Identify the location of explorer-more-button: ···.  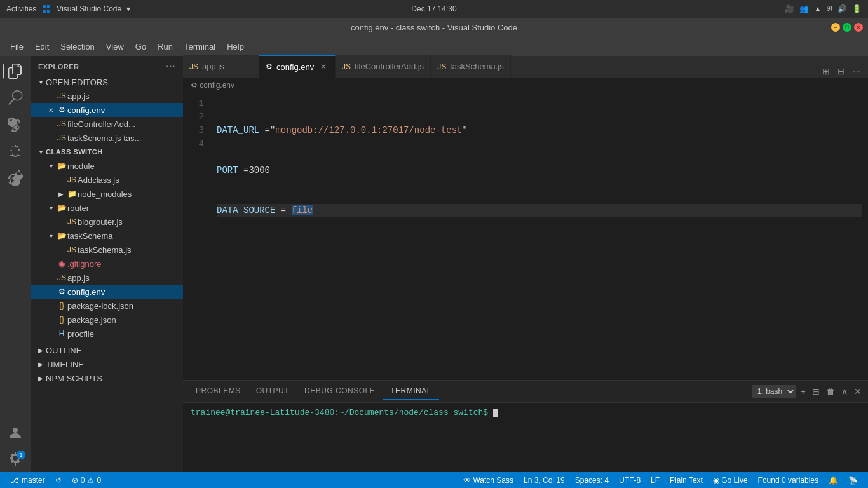
(170, 67).